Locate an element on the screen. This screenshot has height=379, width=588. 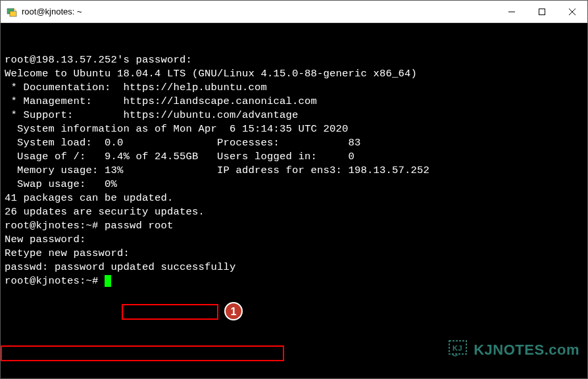
terminal-line: root@kjnotes:~# is located at coordinates (294, 282).